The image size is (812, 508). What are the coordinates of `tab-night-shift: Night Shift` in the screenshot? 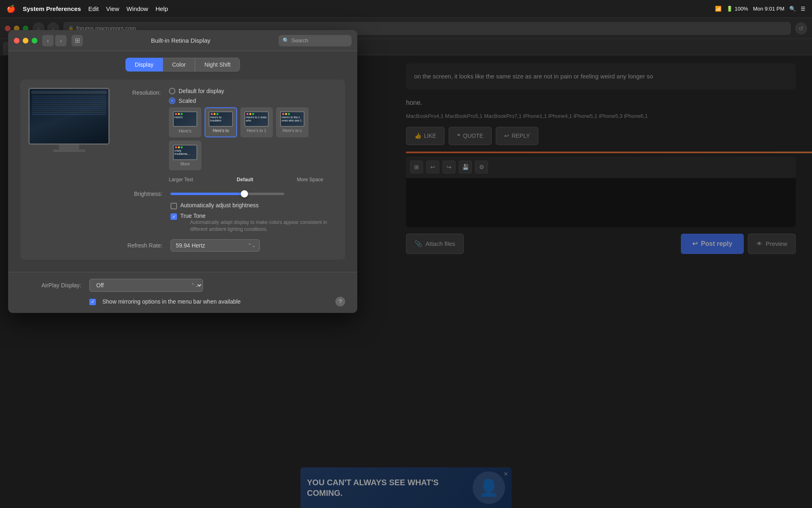 It's located at (218, 65).